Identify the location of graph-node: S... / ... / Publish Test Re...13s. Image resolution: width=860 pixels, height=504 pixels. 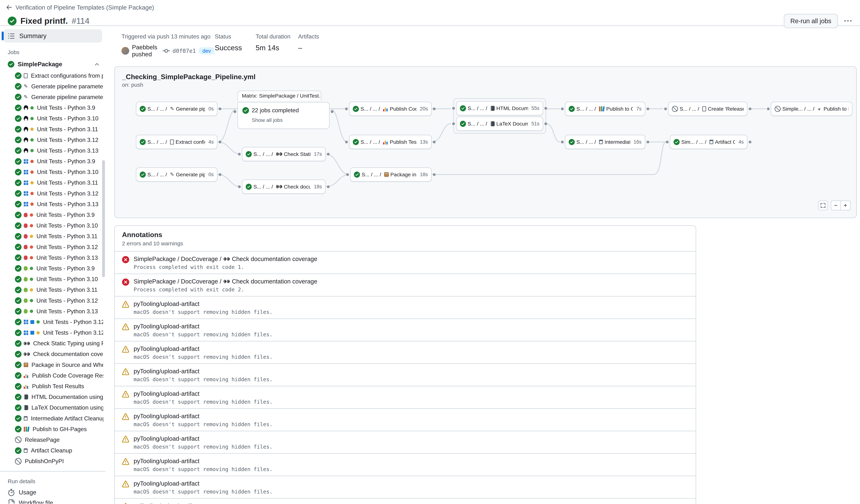
(390, 142).